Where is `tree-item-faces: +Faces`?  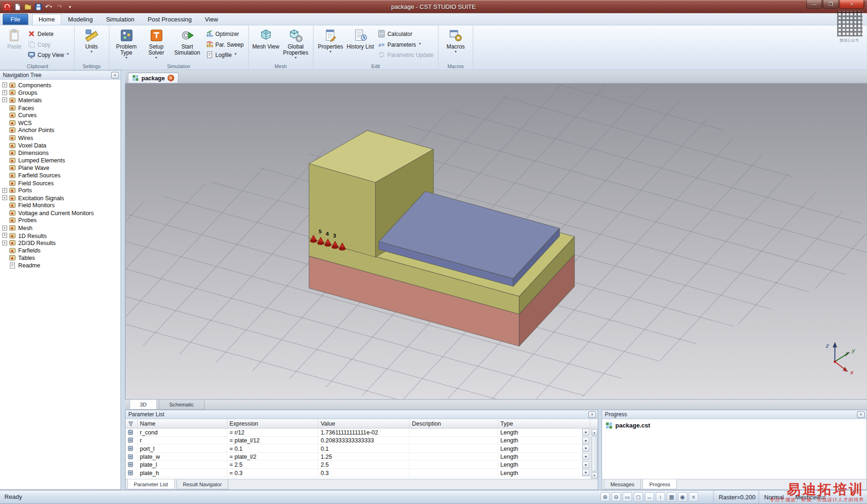
tree-item-faces: +Faces is located at coordinates (60, 108).